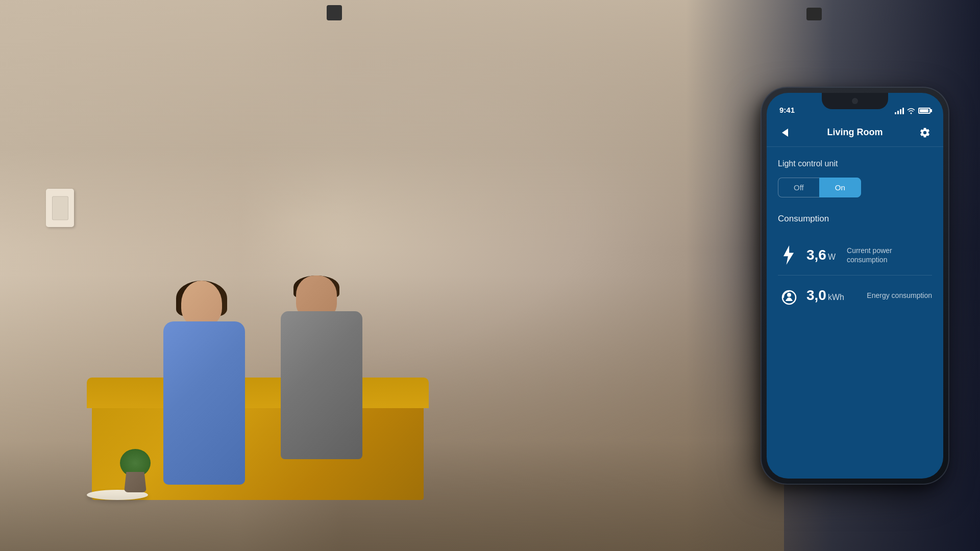 Image resolution: width=980 pixels, height=551 pixels. I want to click on energy-value-container: 3,0kWh, so click(825, 295).